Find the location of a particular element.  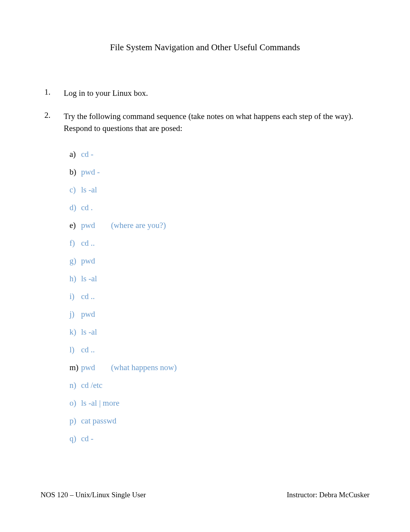

item-letter: l) is located at coordinates (72, 350).